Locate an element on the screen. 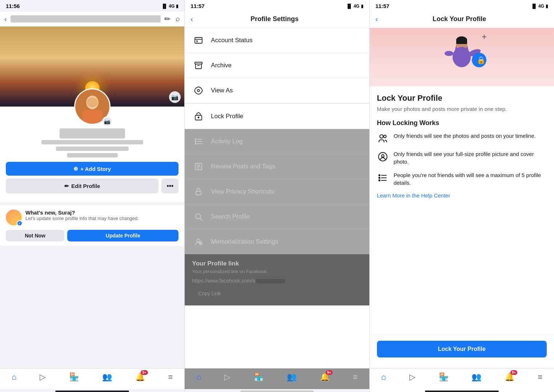 Image resolution: width=554 pixels, height=392 pixels. privacy-shortcuts-icon is located at coordinates (198, 192).